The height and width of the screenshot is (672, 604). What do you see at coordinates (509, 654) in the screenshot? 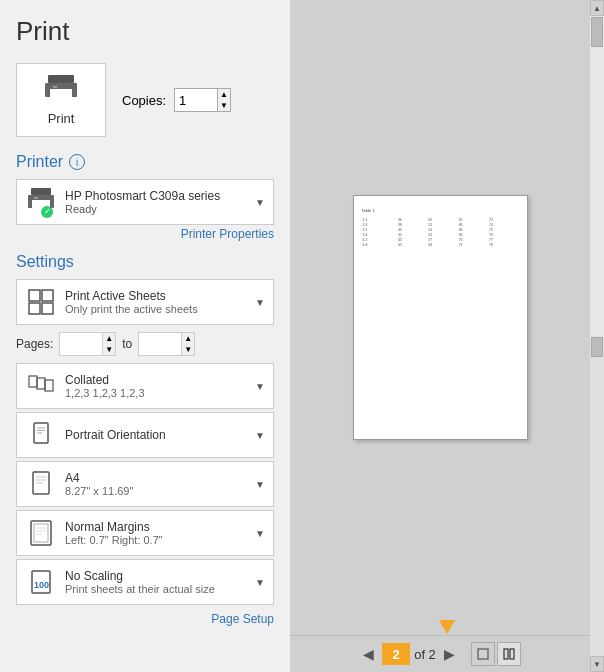
I see `multi-page-view-button` at bounding box center [509, 654].